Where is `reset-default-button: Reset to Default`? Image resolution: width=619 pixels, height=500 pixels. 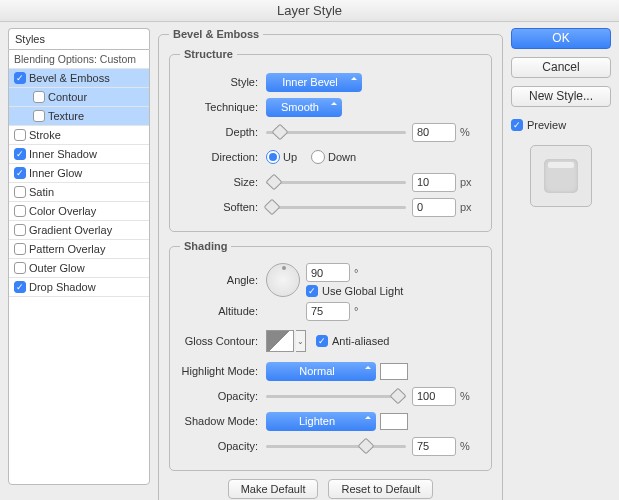
reset-default-button: Reset to Default is located at coordinates (380, 489).